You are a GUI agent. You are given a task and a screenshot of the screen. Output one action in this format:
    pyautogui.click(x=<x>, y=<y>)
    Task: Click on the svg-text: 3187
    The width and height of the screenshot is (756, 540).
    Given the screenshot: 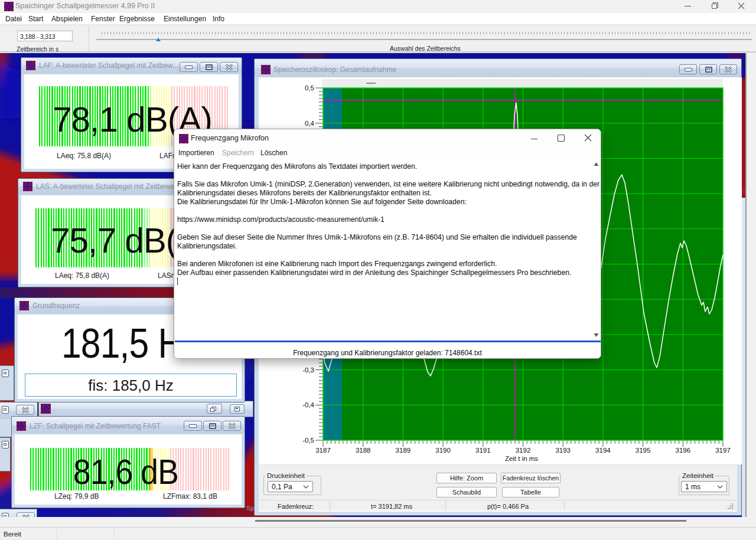 What is the action you would take?
    pyautogui.click(x=323, y=450)
    